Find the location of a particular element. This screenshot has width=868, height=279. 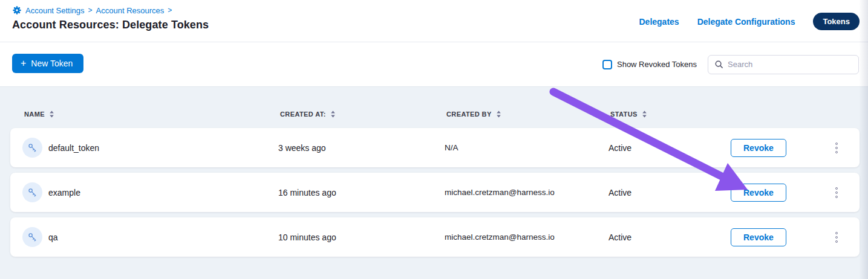

column-header-created-by: CREATED BY is located at coordinates (529, 114).